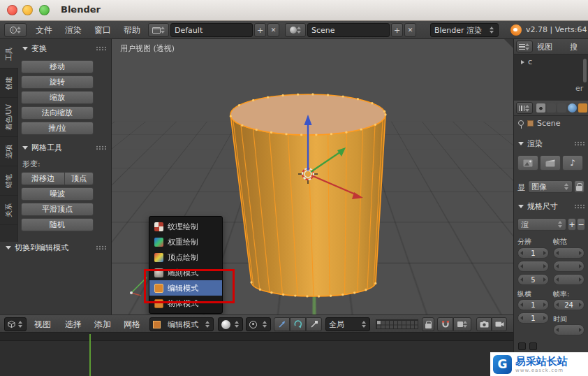 Image resolution: width=588 pixels, height=376 pixels. Describe the element at coordinates (568, 330) in the screenshot. I see `time-remap-field` at that location.